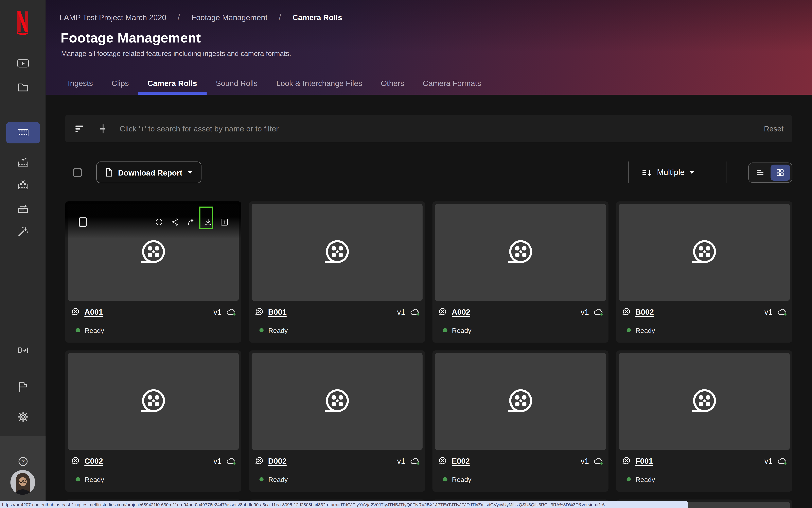 The height and width of the screenshot is (508, 812). Describe the element at coordinates (23, 23) in the screenshot. I see `netflix-n-icon` at that location.